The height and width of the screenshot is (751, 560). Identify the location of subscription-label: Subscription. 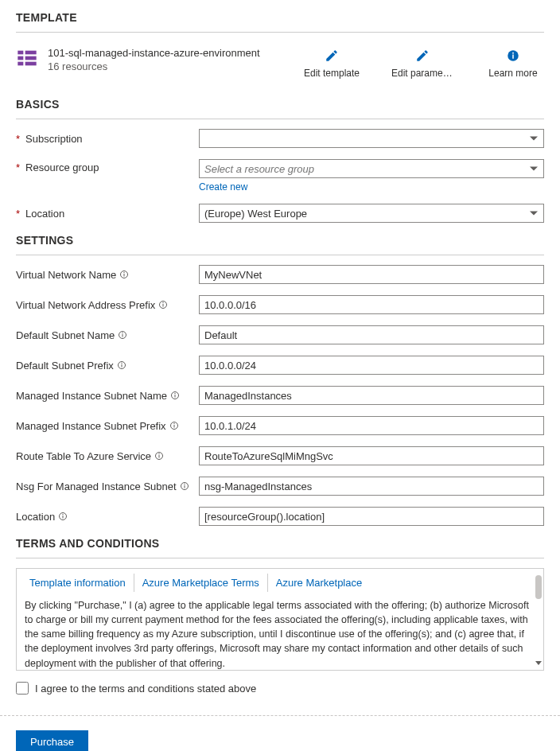
(54, 138).